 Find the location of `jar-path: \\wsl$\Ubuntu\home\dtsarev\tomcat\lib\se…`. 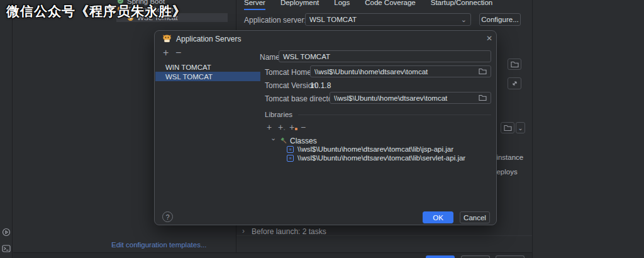

jar-path: \\wsl$\Ubuntu\home\dtsarev\tomcat\lib\se… is located at coordinates (381, 158).